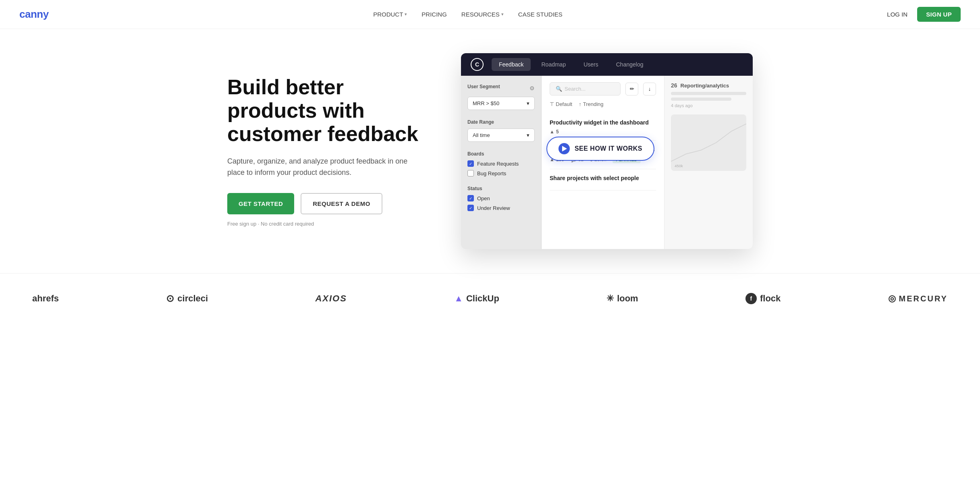 Image resolution: width=980 pixels, height=498 pixels. I want to click on request-demo-button: REQUEST A DEMO, so click(342, 204).